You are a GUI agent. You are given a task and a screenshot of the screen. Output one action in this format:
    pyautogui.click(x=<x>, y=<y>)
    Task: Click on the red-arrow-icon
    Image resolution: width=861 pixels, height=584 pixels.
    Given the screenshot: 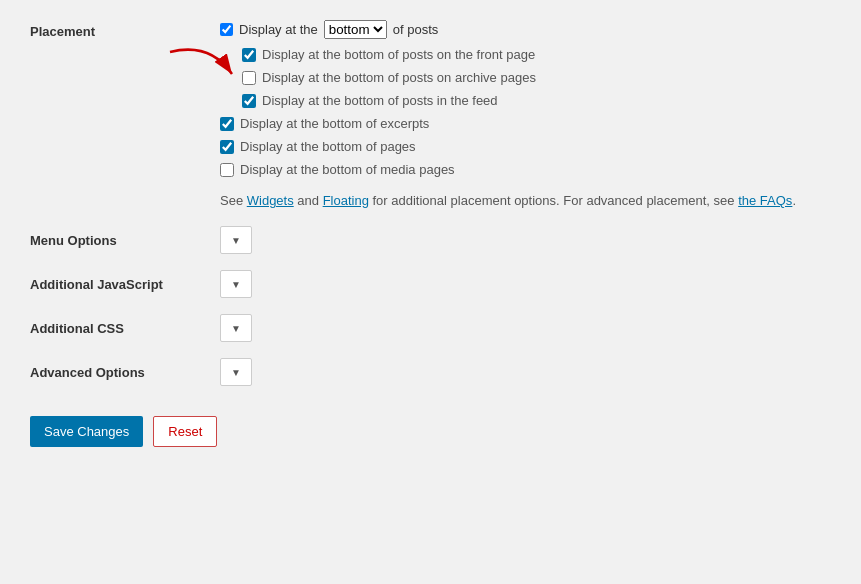 What is the action you would take?
    pyautogui.click(x=200, y=62)
    